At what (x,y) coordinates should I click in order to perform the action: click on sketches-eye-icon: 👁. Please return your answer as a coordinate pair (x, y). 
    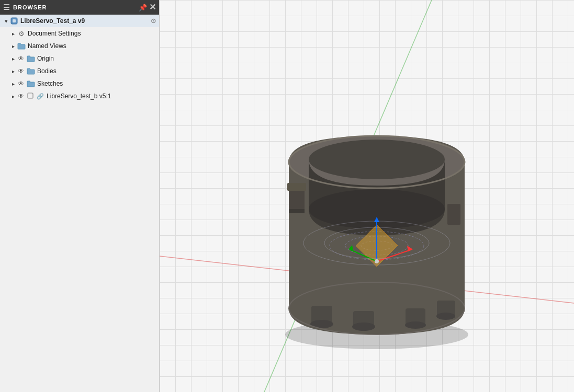
    Looking at the image, I should click on (21, 84).